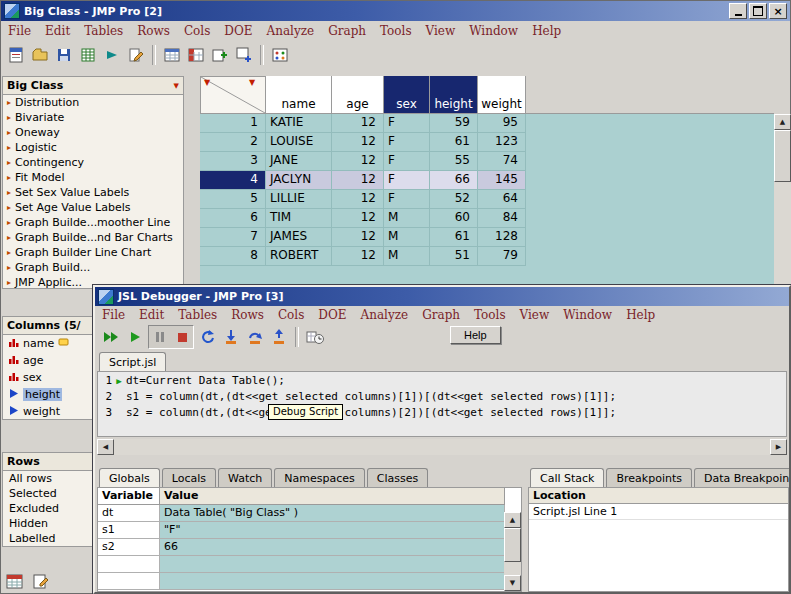  Describe the element at coordinates (106, 447) in the screenshot. I see `scroll-left-icon: ◀` at that location.